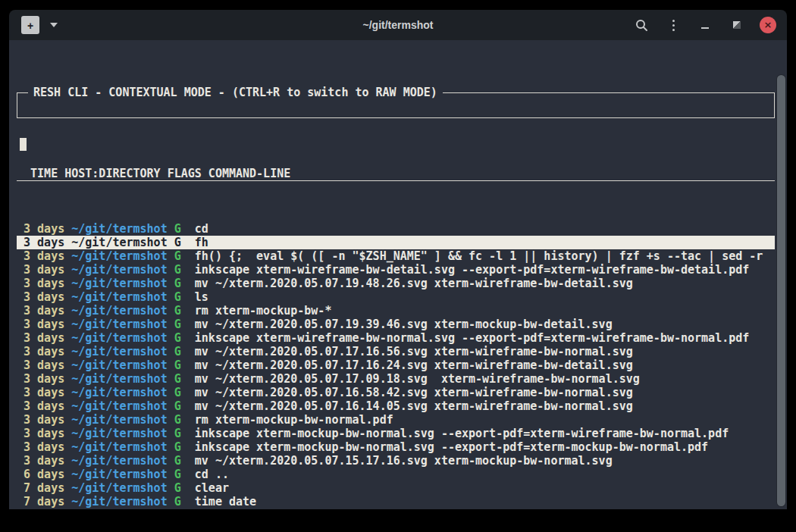 The width and height of the screenshot is (796, 532). Describe the element at coordinates (396, 105) in the screenshot. I see `search-input: RESH CLI - CONTEXTUAL MODE - (CTRL+R to …` at that location.